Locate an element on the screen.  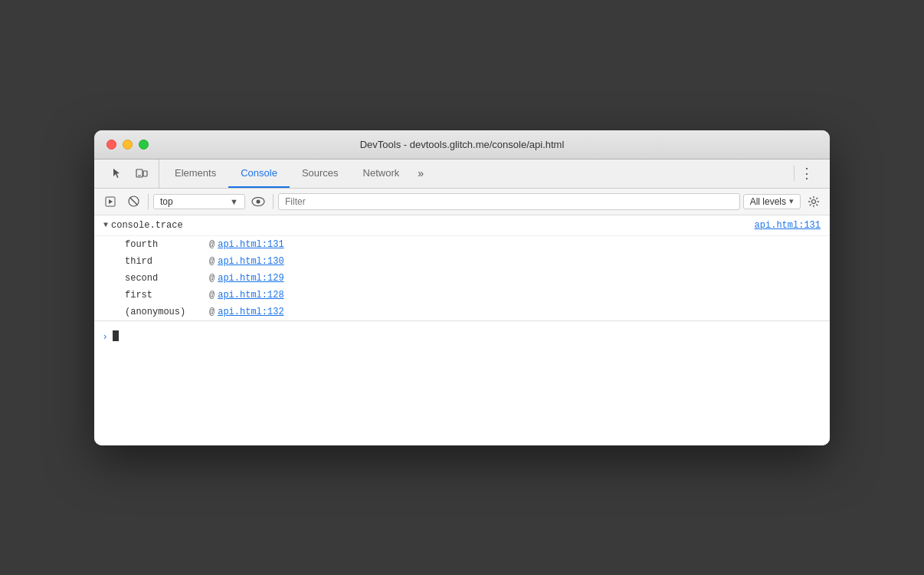
console-prompt-icon: › is located at coordinates (105, 336).